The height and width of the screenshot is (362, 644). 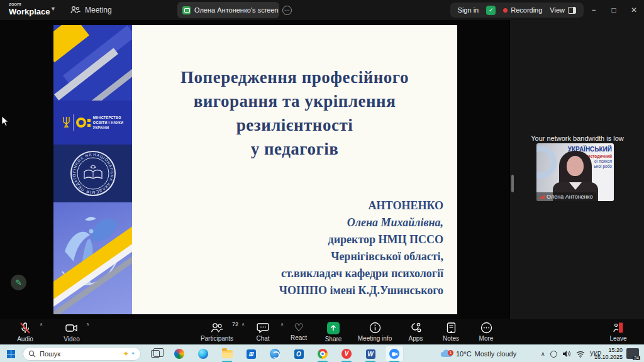 What do you see at coordinates (513, 184) in the screenshot?
I see `panel-resize-handle` at bounding box center [513, 184].